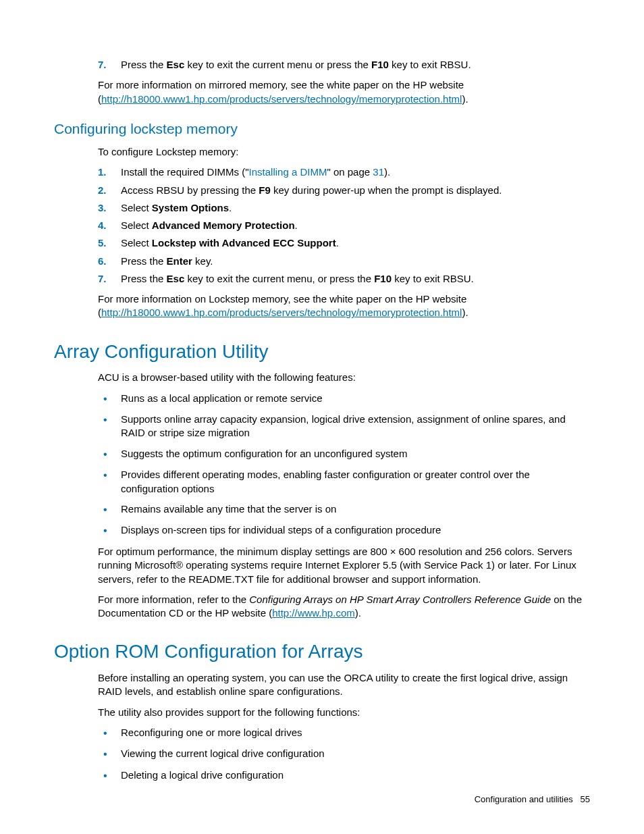  What do you see at coordinates (313, 613) in the screenshot?
I see `hp-link: http://www.hp.com` at bounding box center [313, 613].